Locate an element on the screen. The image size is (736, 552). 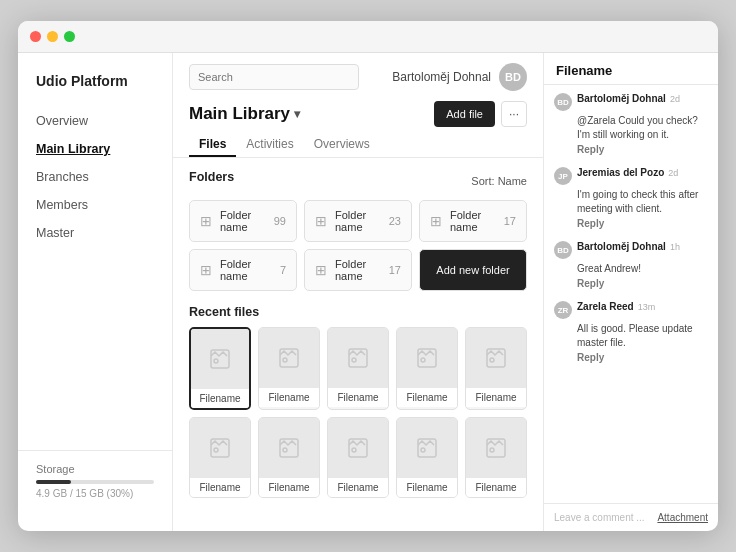
tab-overviews: Overviews is located at coordinates (342, 145).